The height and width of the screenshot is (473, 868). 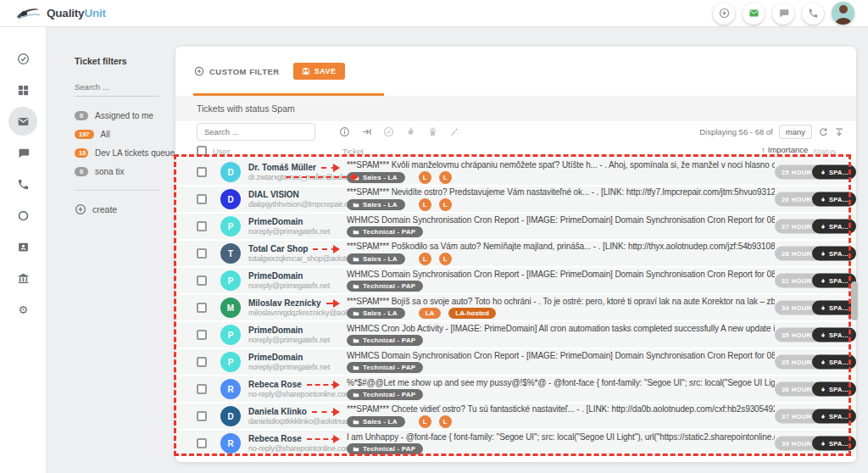 I want to click on ticket-badges: Sales - LA LL, so click(x=561, y=178).